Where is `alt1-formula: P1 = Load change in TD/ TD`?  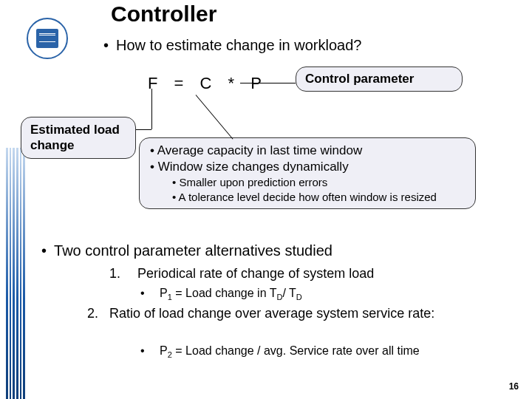
alt1-formula: P1 = Load change in TD/ TD is located at coordinates (222, 294).